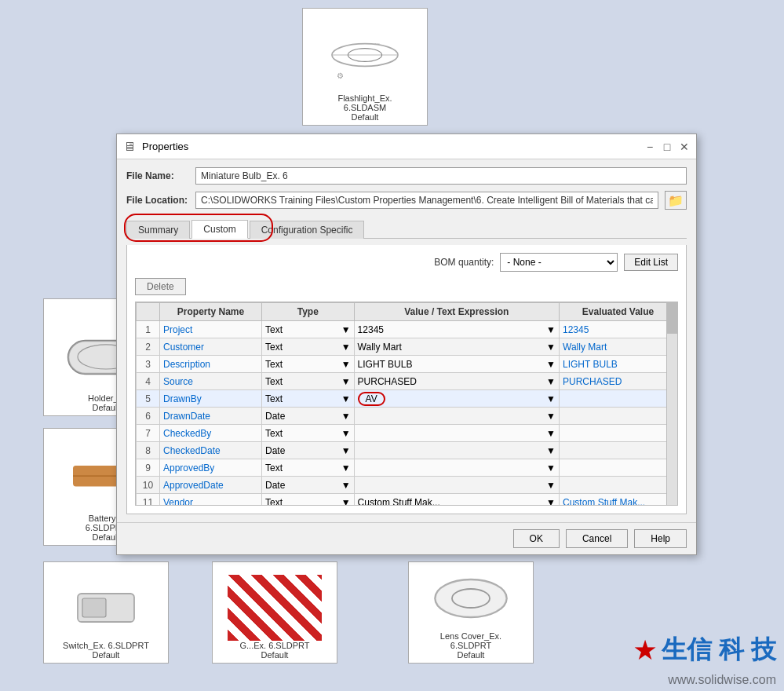 The height and width of the screenshot is (691, 784). Describe the element at coordinates (158, 200) in the screenshot. I see `file-location-label: File Location:` at that location.